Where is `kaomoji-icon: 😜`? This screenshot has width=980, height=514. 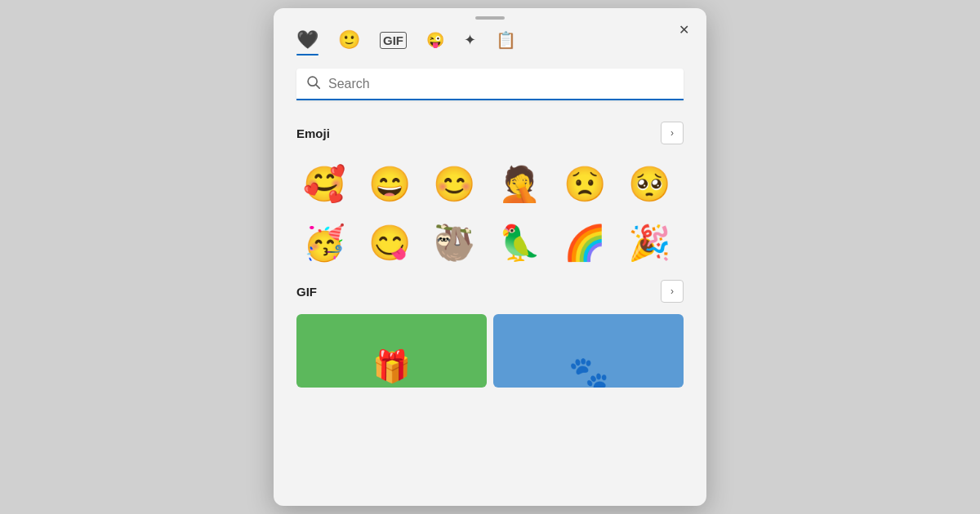 kaomoji-icon: 😜 is located at coordinates (435, 40).